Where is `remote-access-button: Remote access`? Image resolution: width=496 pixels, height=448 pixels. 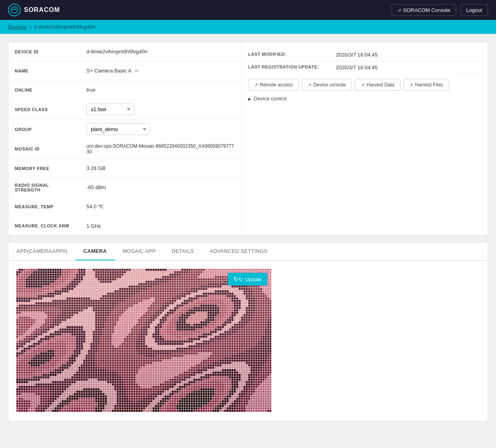 remote-access-button: Remote access is located at coordinates (273, 85).